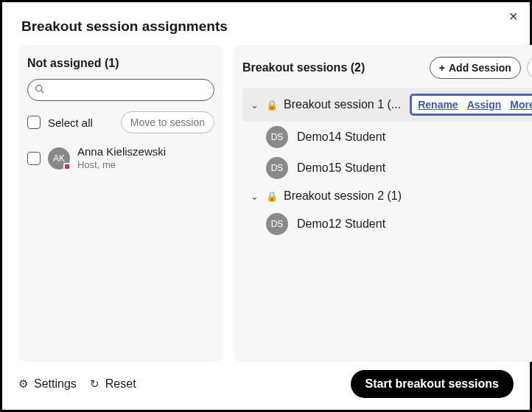  I want to click on rename-link: Rename, so click(438, 105).